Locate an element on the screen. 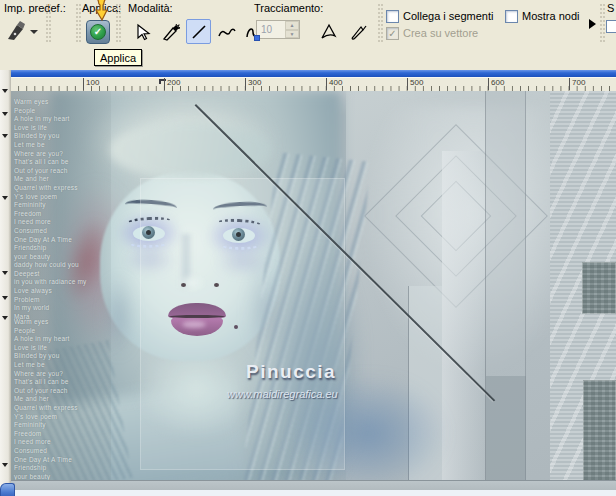 The width and height of the screenshot is (616, 496). line-segment-icon is located at coordinates (199, 32).